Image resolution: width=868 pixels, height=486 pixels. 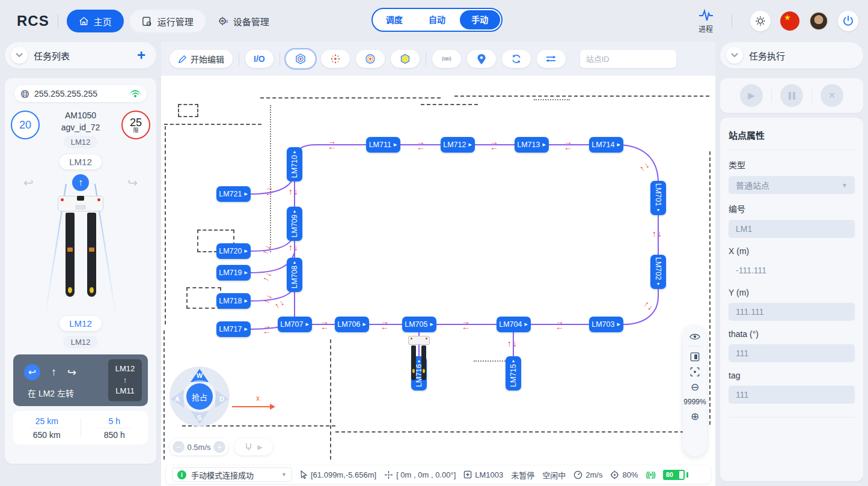 I want to click on map-node-LM705: LM705▶, so click(x=420, y=324).